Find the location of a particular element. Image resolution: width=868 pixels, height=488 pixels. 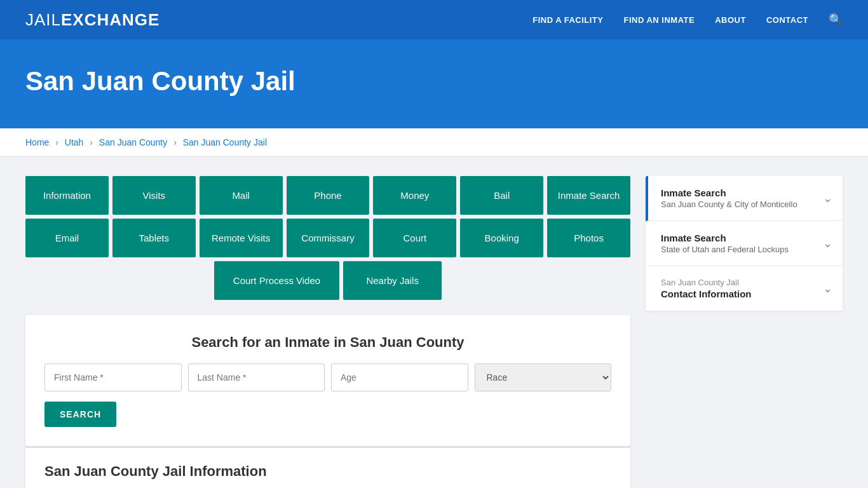

search-icon: 🔍 is located at coordinates (836, 20).